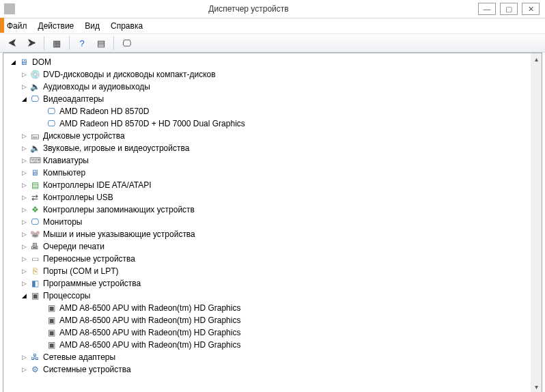  What do you see at coordinates (267, 210) in the screenshot?
I see `tree-node: ▷❖Контроллеры запоминающих устройств` at bounding box center [267, 210].